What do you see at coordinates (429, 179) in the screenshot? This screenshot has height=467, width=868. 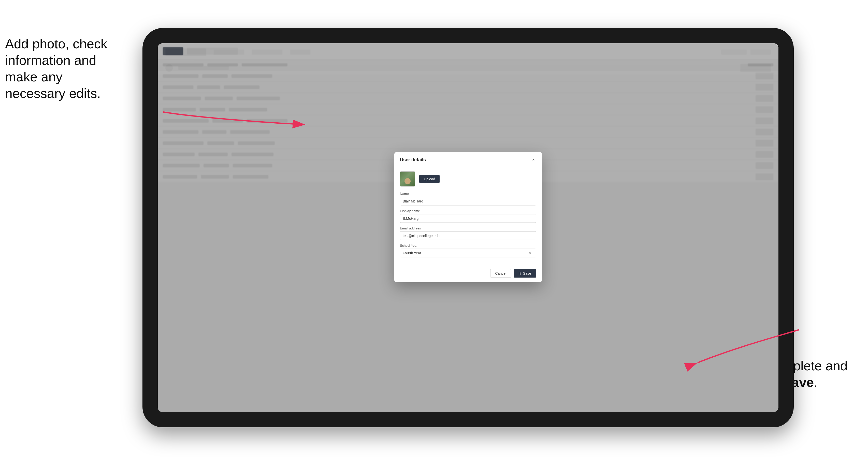 I see `upload-photo-button: Upload` at bounding box center [429, 179].